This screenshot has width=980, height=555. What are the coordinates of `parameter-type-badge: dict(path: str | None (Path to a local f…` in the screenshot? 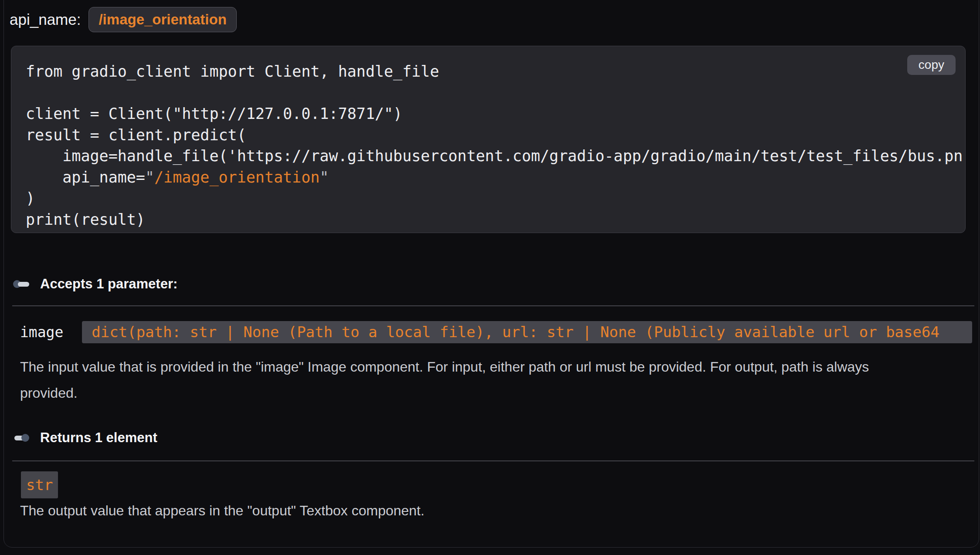 It's located at (527, 332).